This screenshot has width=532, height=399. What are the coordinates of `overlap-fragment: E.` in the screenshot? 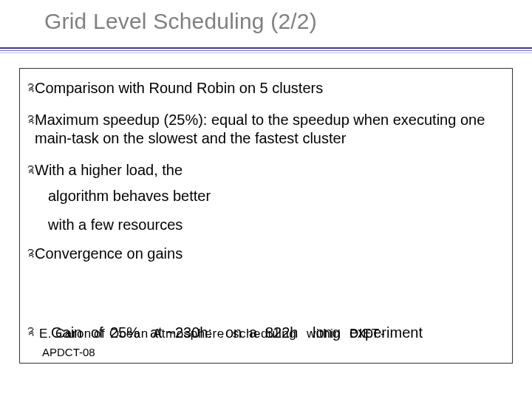 It's located at (46, 334).